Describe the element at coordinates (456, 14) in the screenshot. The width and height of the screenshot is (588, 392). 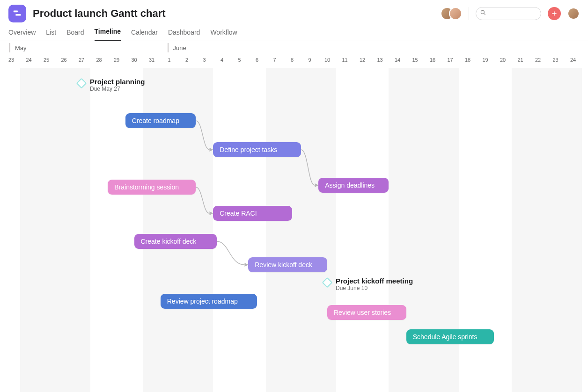
I see `avatar` at that location.